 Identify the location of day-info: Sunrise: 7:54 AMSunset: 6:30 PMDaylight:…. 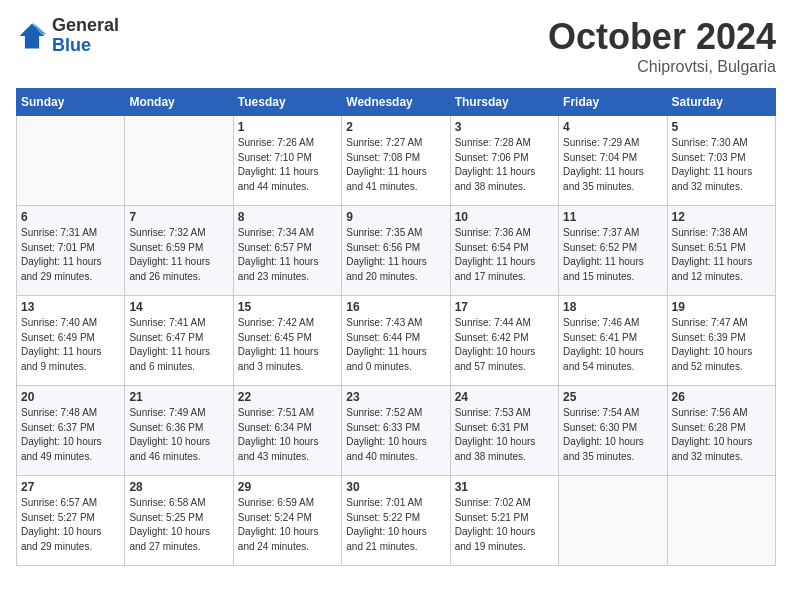
(612, 435).